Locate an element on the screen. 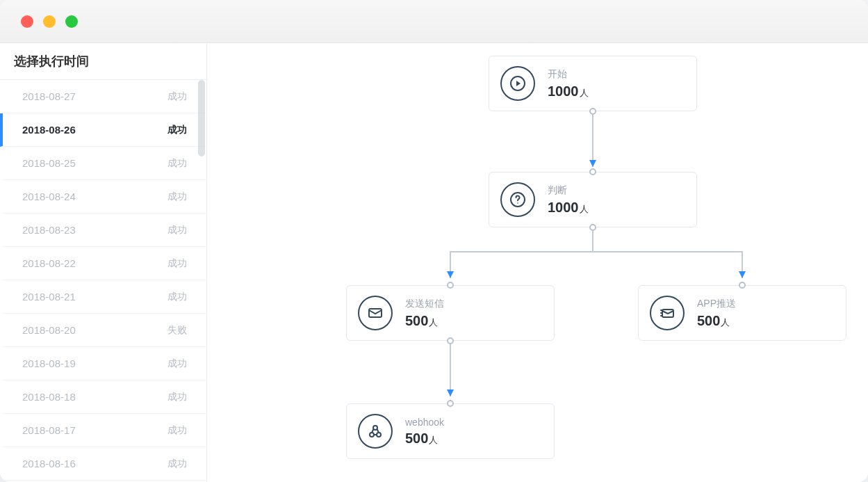  sidebar-item-date: 2018-08-19 is located at coordinates (49, 363).